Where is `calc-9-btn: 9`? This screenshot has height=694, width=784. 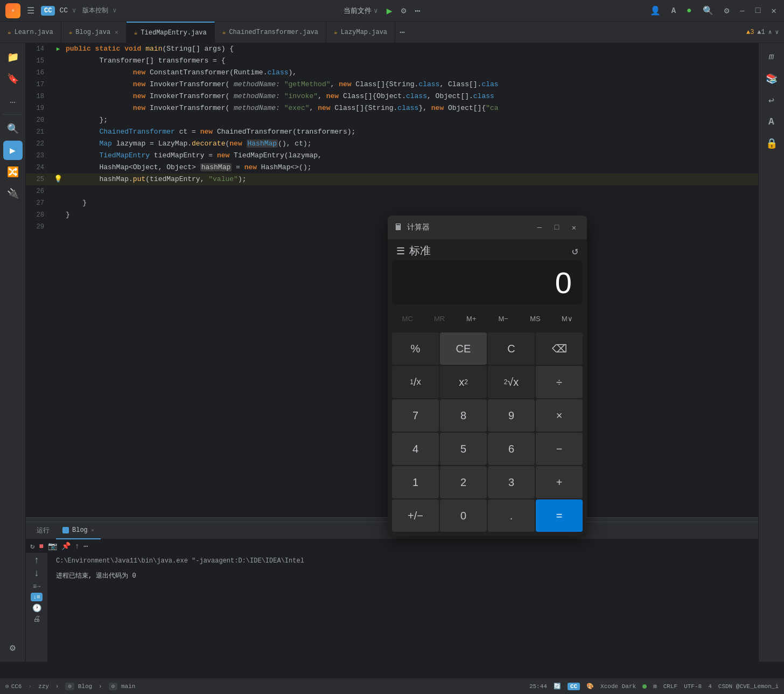
calc-9-btn: 9 is located at coordinates (512, 415).